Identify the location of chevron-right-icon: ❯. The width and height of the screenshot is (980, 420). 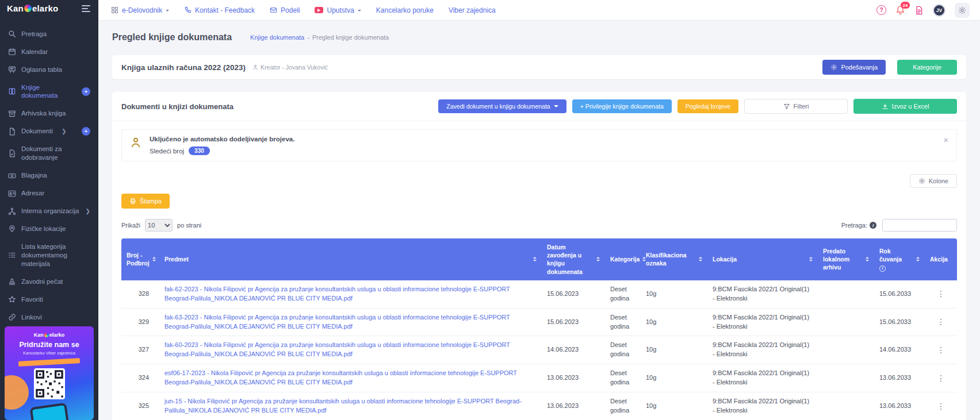
(64, 131).